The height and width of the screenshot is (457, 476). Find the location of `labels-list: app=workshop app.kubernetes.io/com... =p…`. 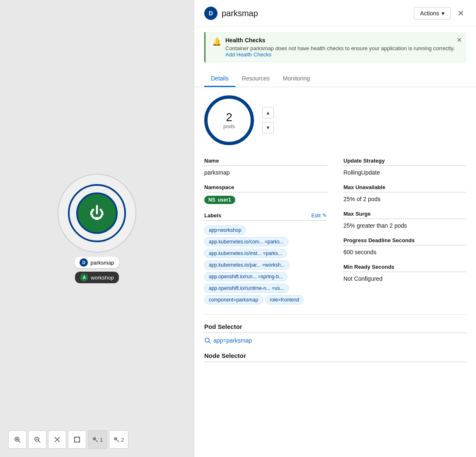

labels-list: app=workshop app.kubernetes.io/com... =p… is located at coordinates (266, 265).